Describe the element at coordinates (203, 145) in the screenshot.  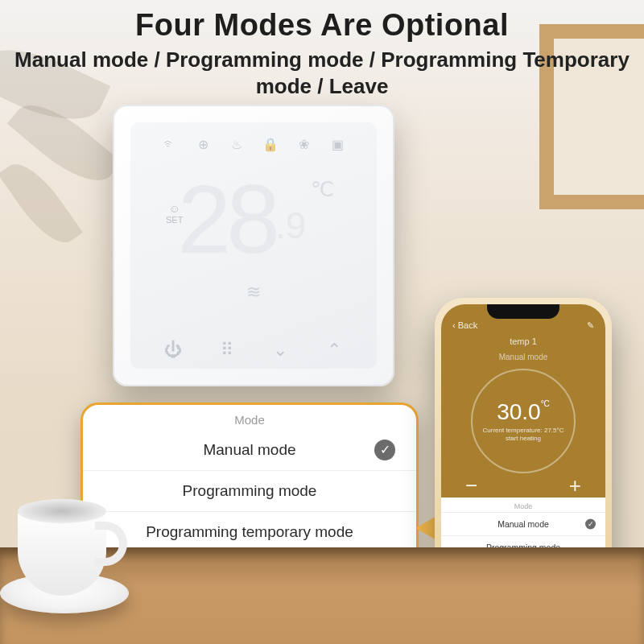
I see `target-icon: ⊕` at that location.